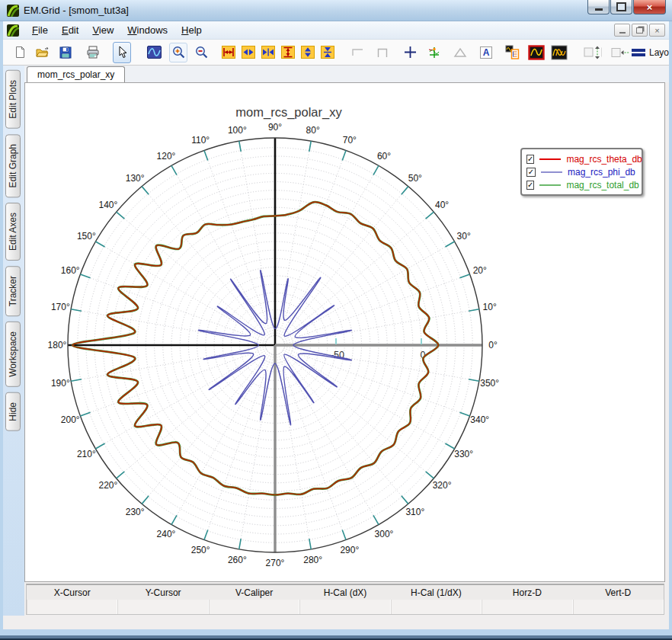 The height and width of the screenshot is (640, 672). What do you see at coordinates (289, 113) in the screenshot?
I see `chart-title: mom_rcs_polar_xy` at bounding box center [289, 113].